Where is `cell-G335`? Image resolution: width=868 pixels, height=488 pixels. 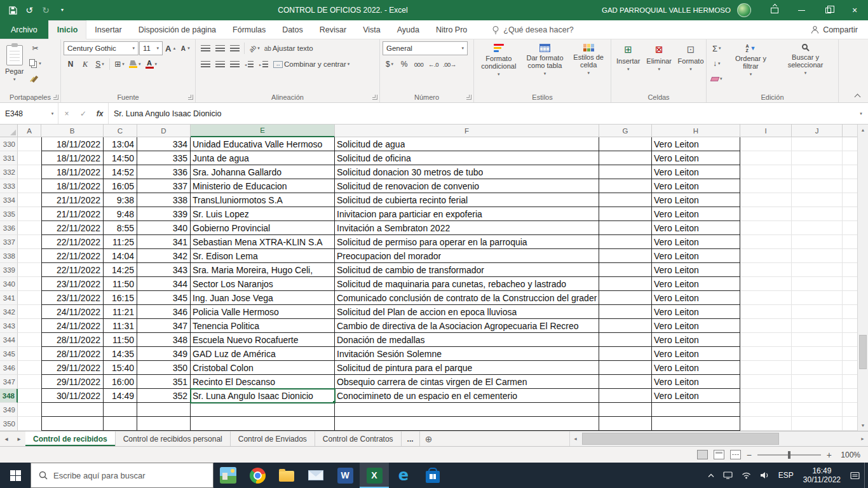 cell-G335 is located at coordinates (625, 214).